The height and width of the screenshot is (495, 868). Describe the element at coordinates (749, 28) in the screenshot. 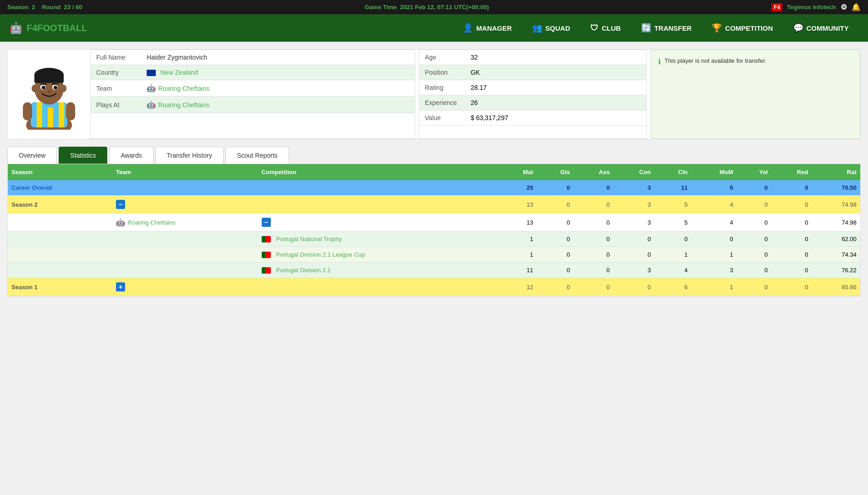

I see `nav-competition-label: COMPETITION` at that location.